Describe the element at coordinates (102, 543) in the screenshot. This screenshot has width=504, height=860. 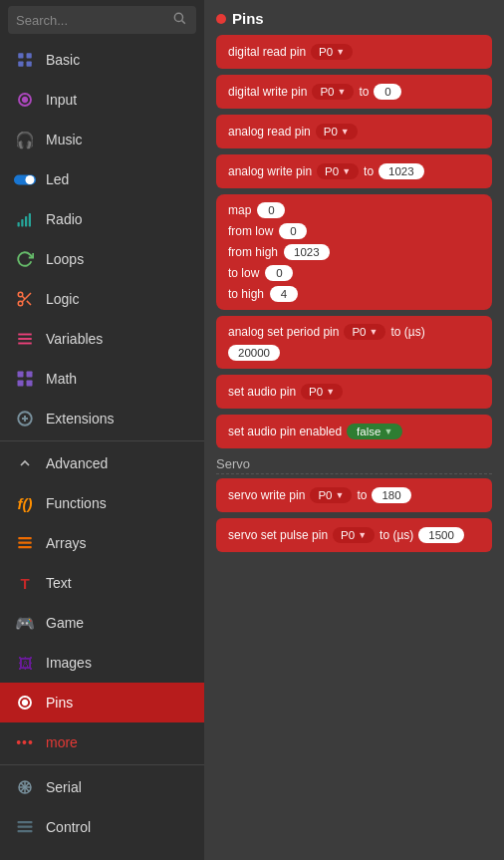
I see `sidebar-item-arrays: Arrays` at that location.